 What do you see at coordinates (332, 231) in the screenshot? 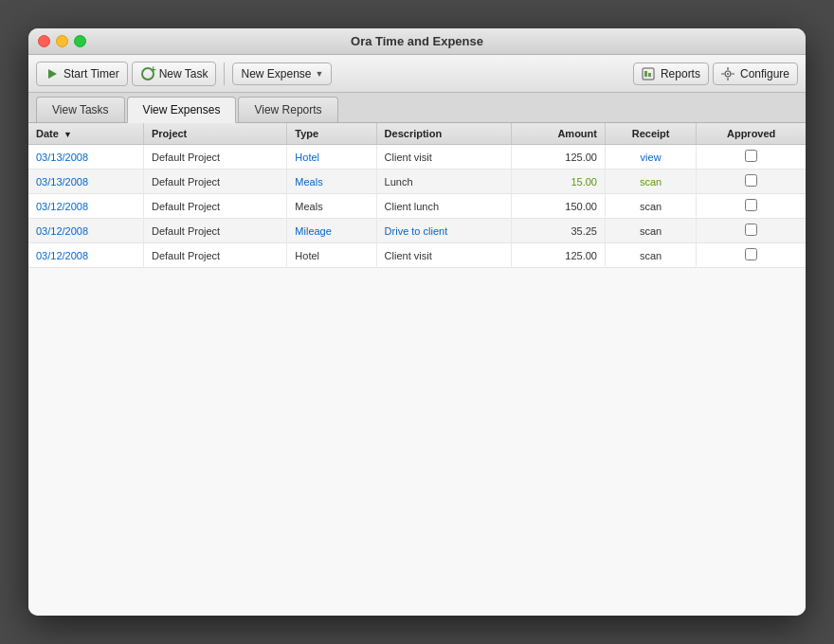
I see `cell-type: Mileage` at bounding box center [332, 231].